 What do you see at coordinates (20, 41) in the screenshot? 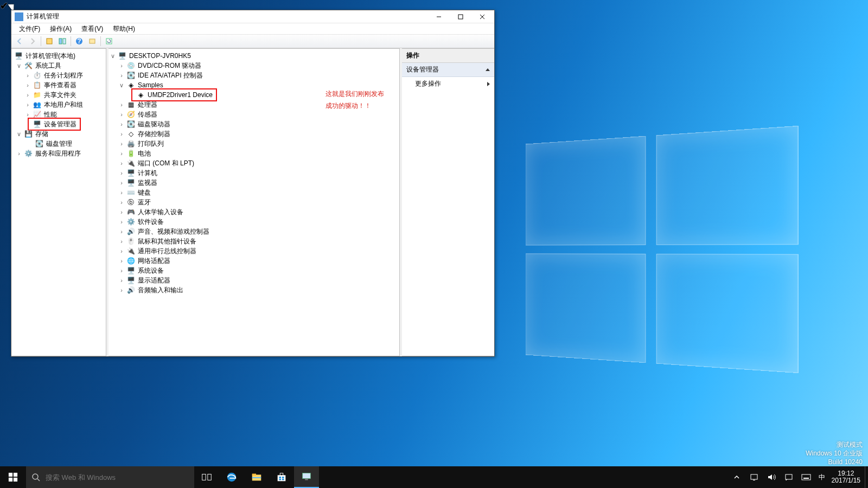
I see `nav-back-button` at bounding box center [20, 41].